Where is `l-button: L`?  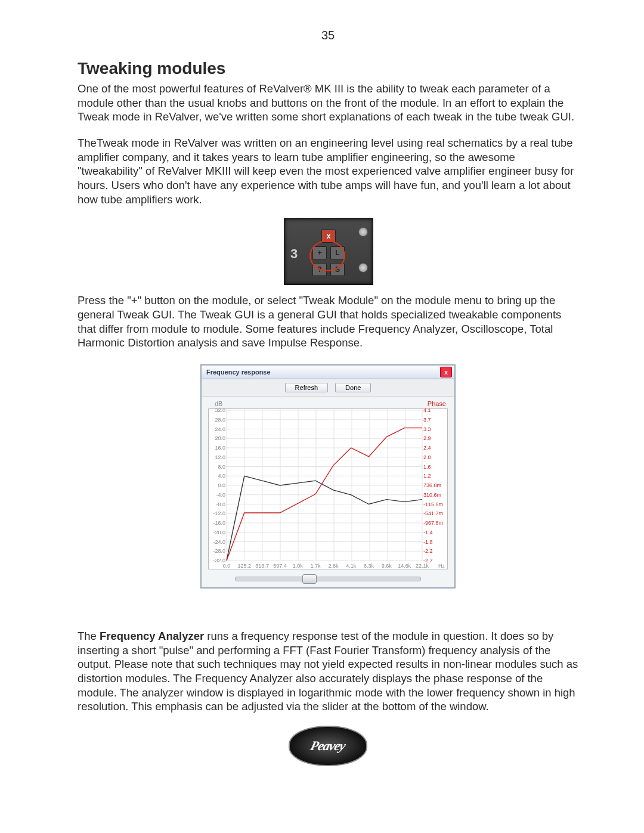 l-button: L is located at coordinates (338, 253).